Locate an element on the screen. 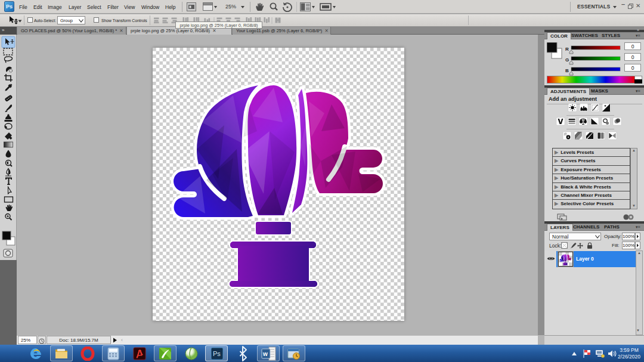  svg-text: R is located at coordinates (567, 49).